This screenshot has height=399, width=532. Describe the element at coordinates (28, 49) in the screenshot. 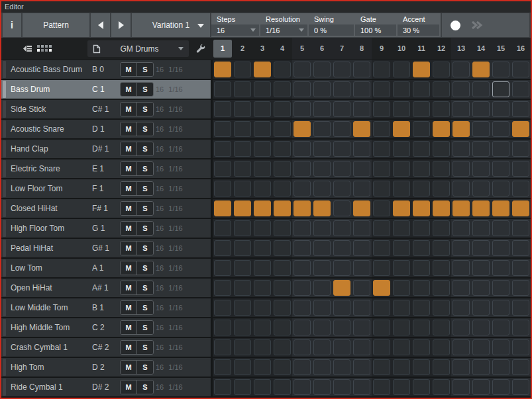

I see `note-layers-icon` at that location.